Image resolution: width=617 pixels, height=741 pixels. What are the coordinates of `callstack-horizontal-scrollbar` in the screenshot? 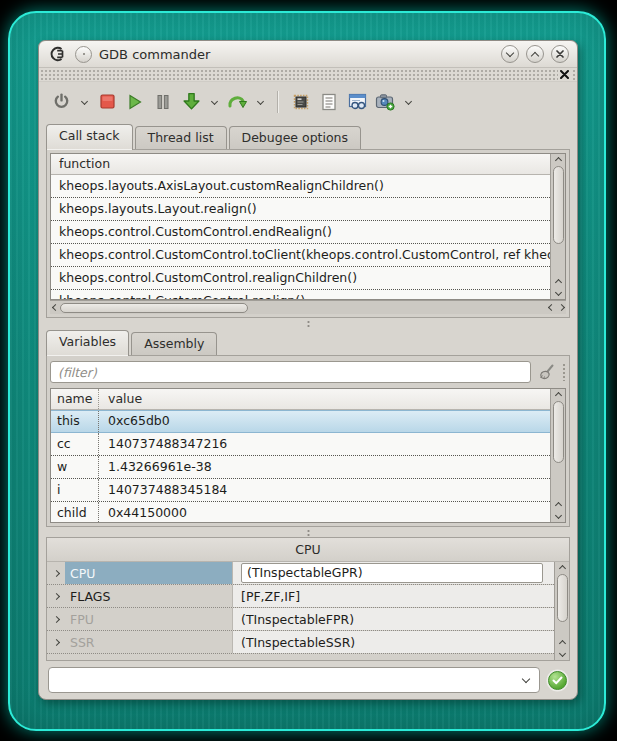 It's located at (308, 307).